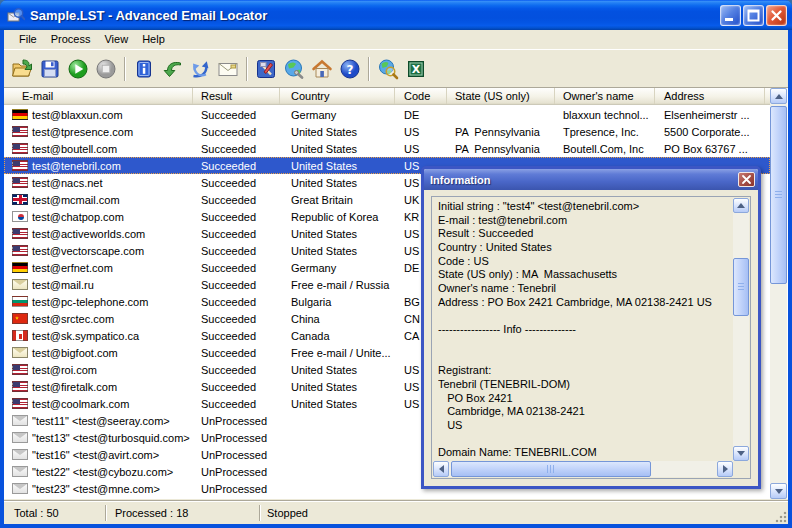  I want to click on maximize-button, so click(754, 16).